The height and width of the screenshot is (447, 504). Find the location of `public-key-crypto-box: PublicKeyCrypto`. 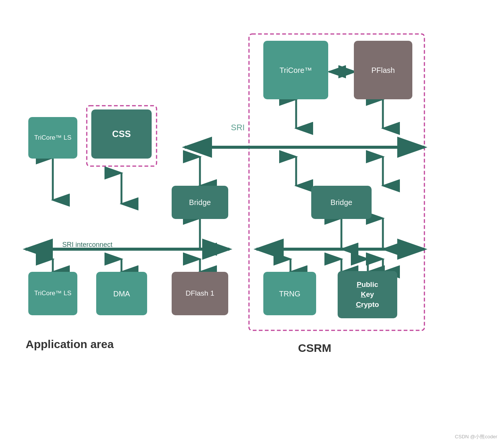

public-key-crypto-box: PublicKeyCrypto is located at coordinates (367, 294).